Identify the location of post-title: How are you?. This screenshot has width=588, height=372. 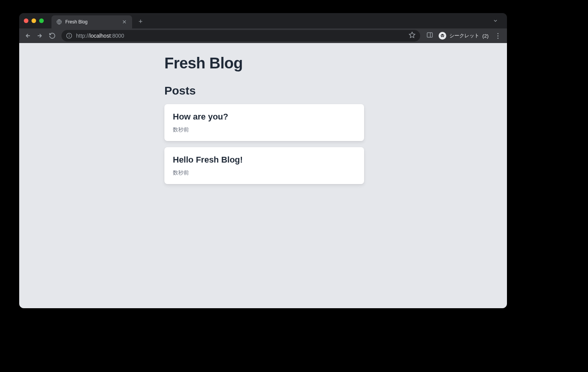
(264, 117).